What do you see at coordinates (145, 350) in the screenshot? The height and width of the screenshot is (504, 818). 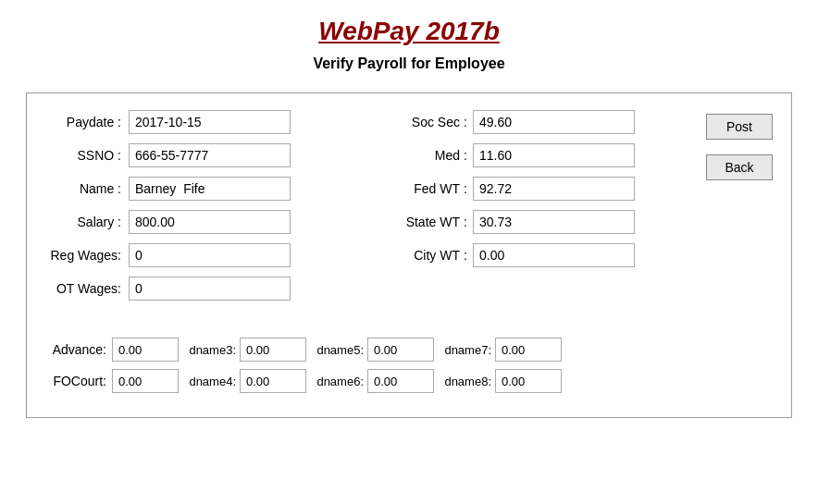 I see `advance-input` at bounding box center [145, 350].